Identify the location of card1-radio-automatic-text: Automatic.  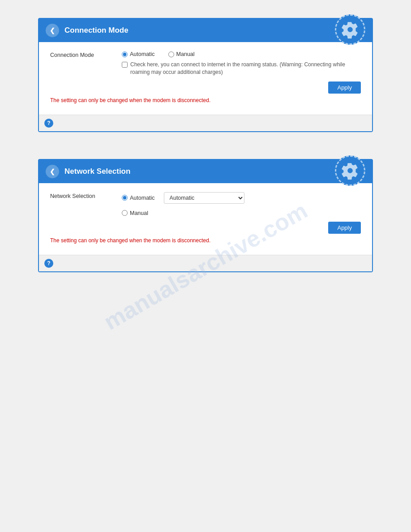
(142, 54).